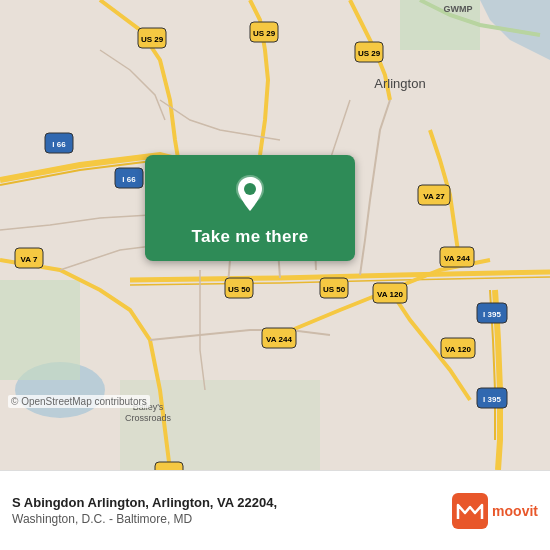 The height and width of the screenshot is (550, 550). What do you see at coordinates (30, 260) in the screenshot?
I see `svg-text: VA 7` at bounding box center [30, 260].